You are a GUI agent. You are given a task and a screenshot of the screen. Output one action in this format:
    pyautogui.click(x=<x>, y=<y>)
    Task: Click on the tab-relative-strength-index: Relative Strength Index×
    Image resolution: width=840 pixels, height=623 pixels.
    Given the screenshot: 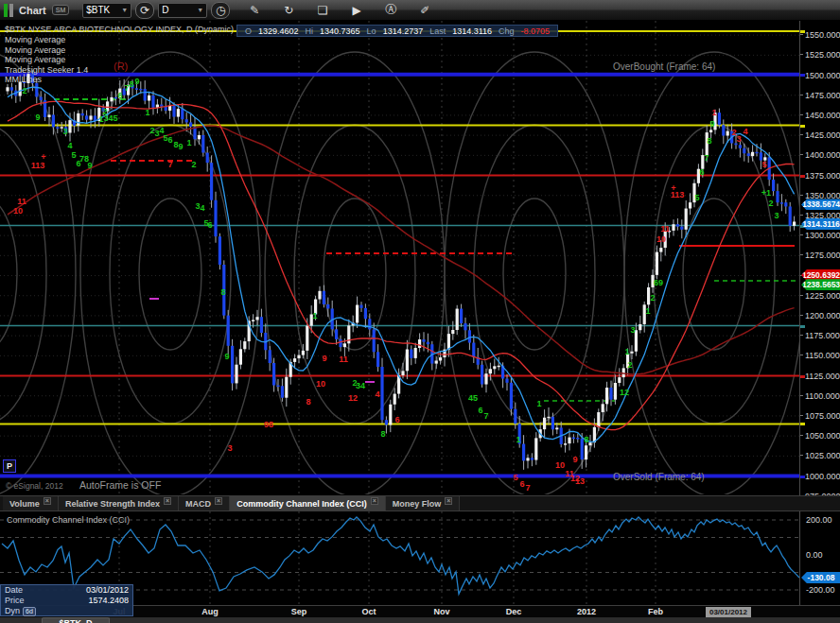 What is the action you would take?
    pyautogui.click(x=119, y=503)
    